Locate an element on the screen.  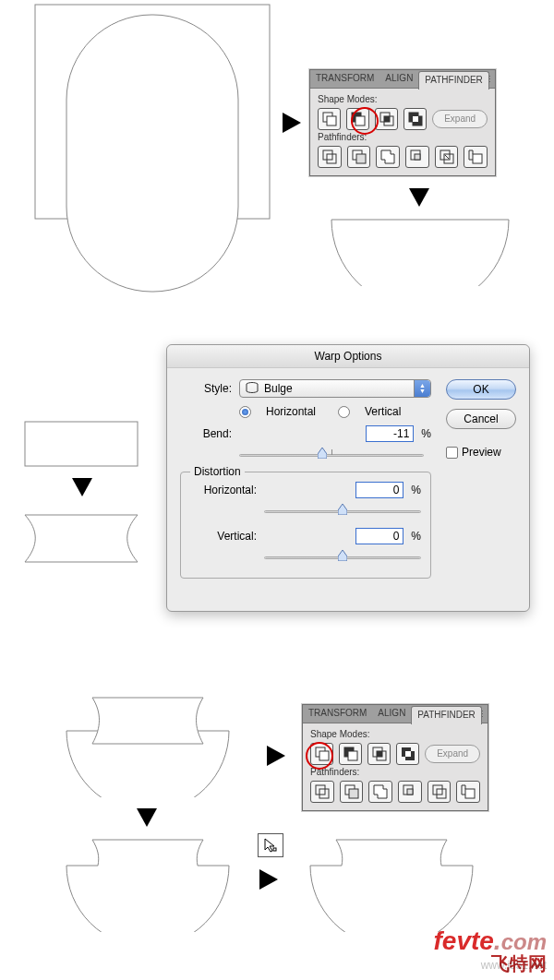
dist-v-slider is located at coordinates (343, 558).